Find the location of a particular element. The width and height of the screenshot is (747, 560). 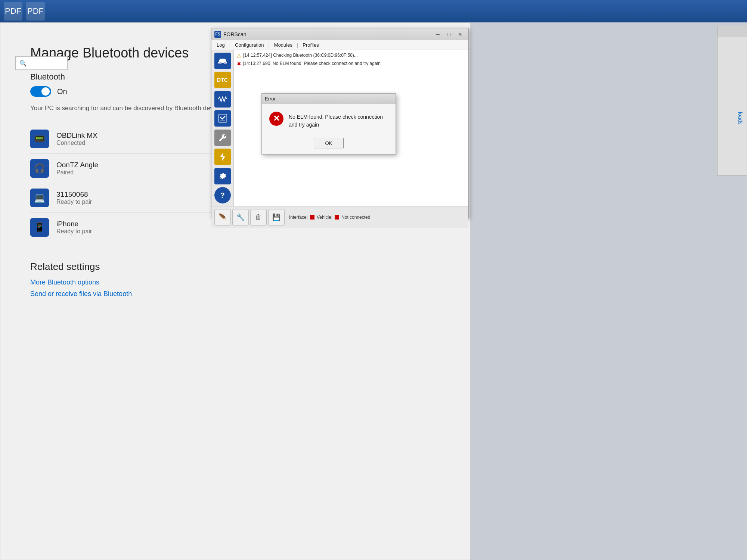

bluetooth-description: Your PC is searching for and can be disc… is located at coordinates (135, 108).